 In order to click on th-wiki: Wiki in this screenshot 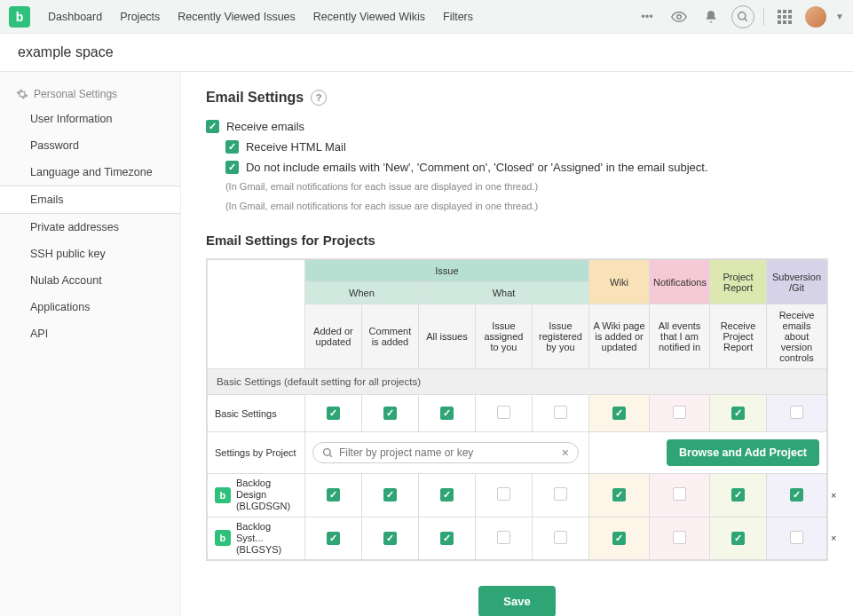, I will do `click(620, 282)`.